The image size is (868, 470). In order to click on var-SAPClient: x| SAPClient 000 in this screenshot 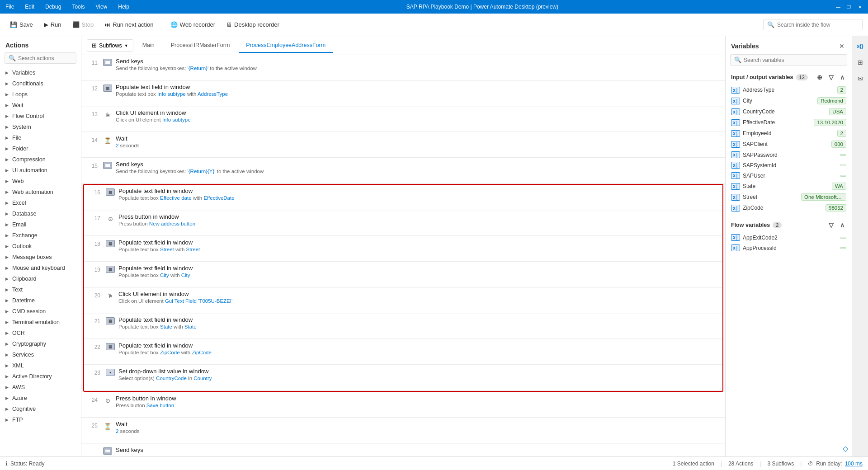, I will do `click(788, 144)`.